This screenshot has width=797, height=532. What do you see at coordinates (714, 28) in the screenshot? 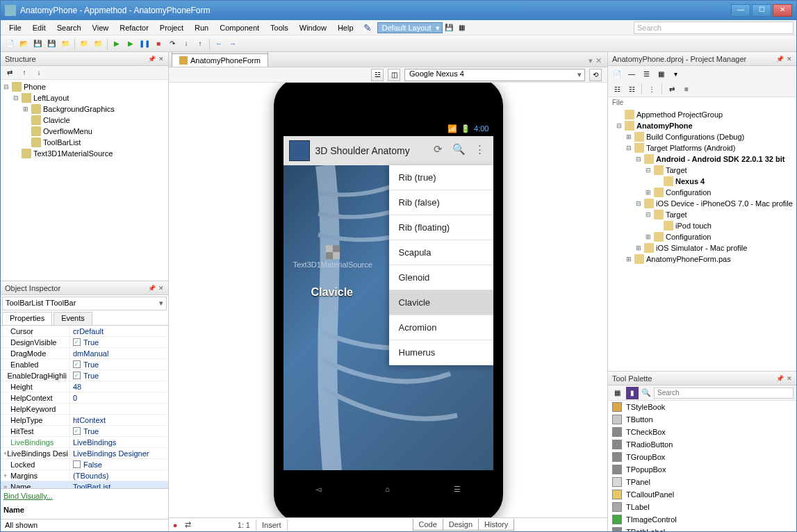
I see `global-search-input` at bounding box center [714, 28].